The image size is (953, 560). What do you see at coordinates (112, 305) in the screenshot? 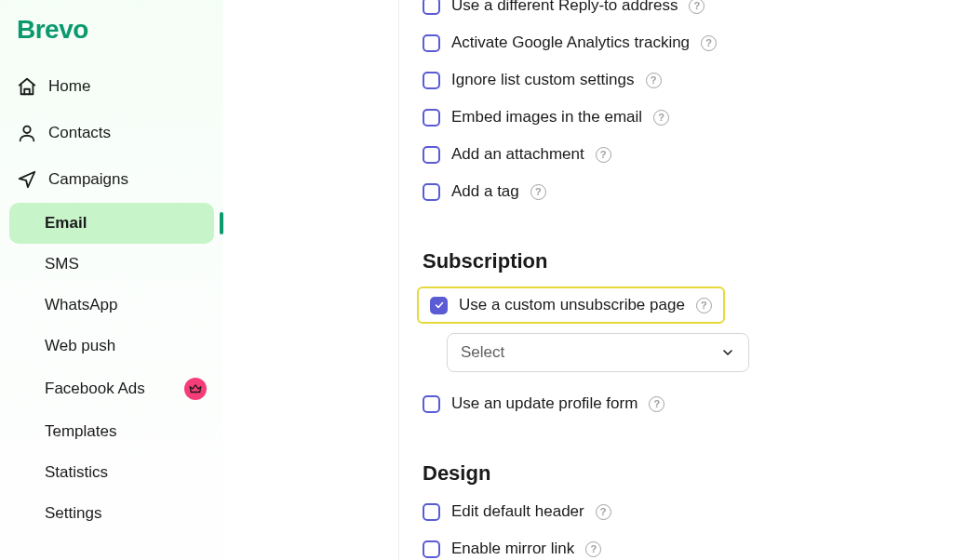
I see `sidebar-item-whatsapp: WhatsApp` at bounding box center [112, 305].